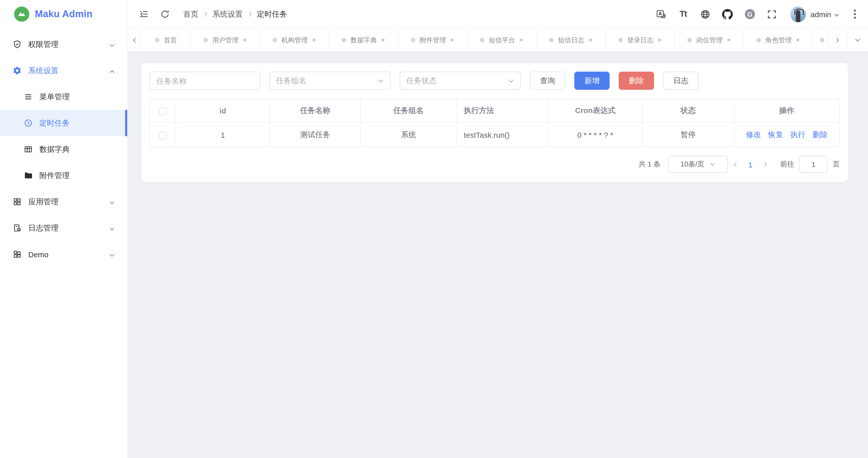 This screenshot has height=458, width=868. What do you see at coordinates (776, 134) in the screenshot?
I see `resume-link: 恢复` at bounding box center [776, 134].